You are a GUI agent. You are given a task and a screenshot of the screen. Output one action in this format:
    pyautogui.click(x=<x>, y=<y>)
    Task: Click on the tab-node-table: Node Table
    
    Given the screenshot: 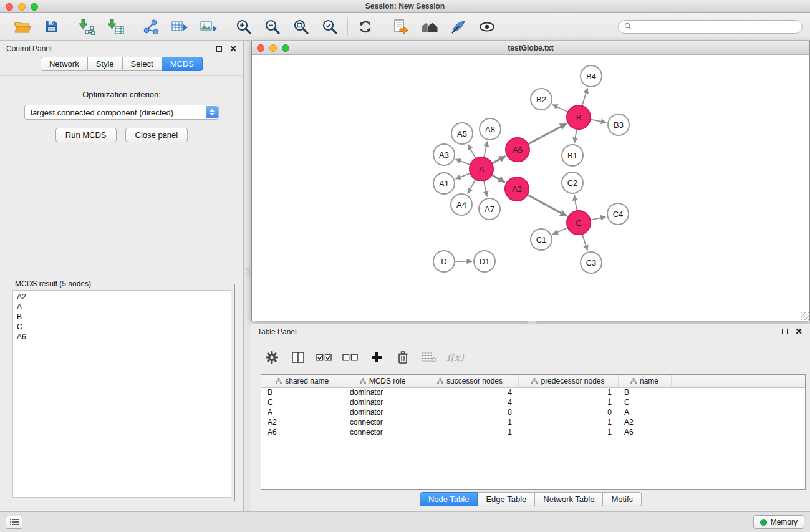 What is the action you would take?
    pyautogui.click(x=449, y=499)
    